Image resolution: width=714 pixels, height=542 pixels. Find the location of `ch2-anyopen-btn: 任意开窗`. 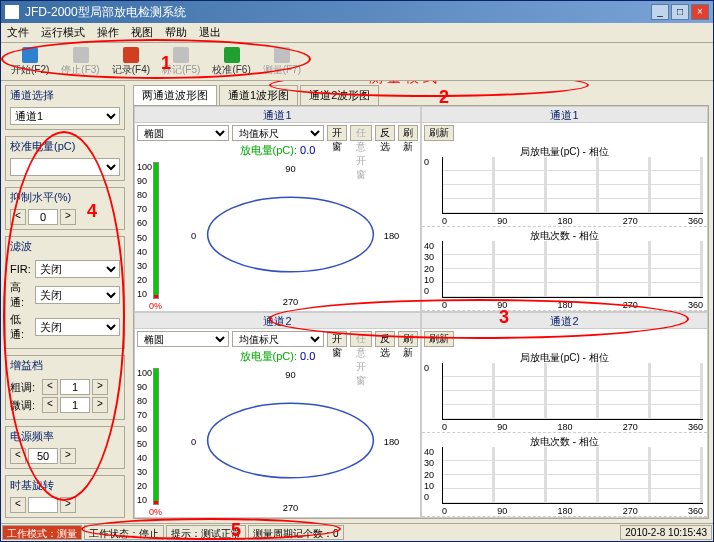

ch2-anyopen-btn: 任意开窗 is located at coordinates (361, 339).